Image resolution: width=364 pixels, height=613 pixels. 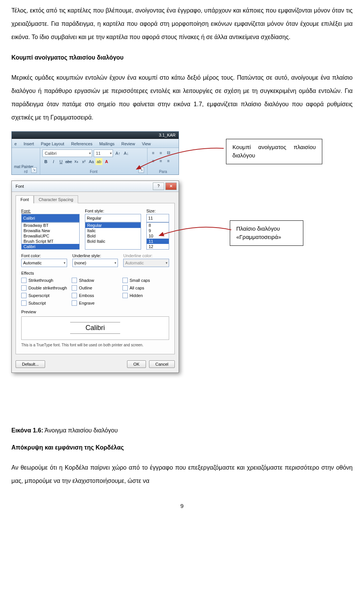 What do you see at coordinates (146, 295) in the screenshot?
I see `chk-hidden: Hidden` at bounding box center [146, 295].